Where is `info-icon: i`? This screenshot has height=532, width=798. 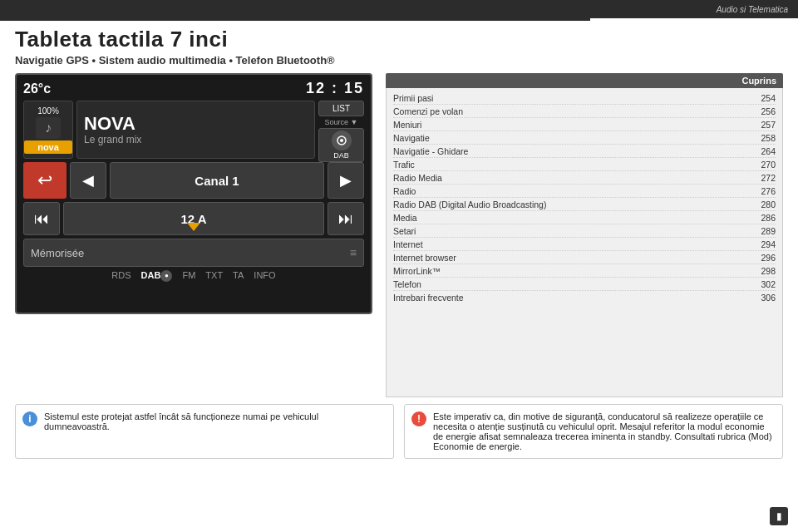
info-icon: i is located at coordinates (30, 419).